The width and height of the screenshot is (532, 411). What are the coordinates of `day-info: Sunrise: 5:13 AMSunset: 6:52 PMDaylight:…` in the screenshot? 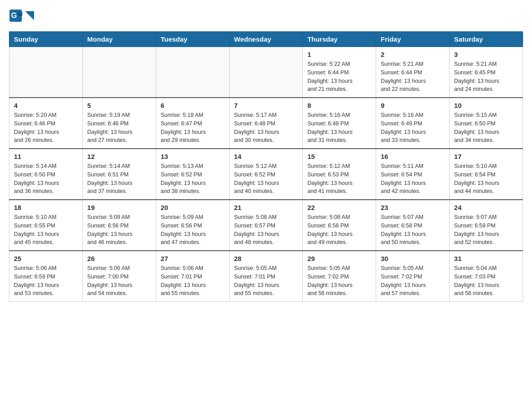 It's located at (193, 179).